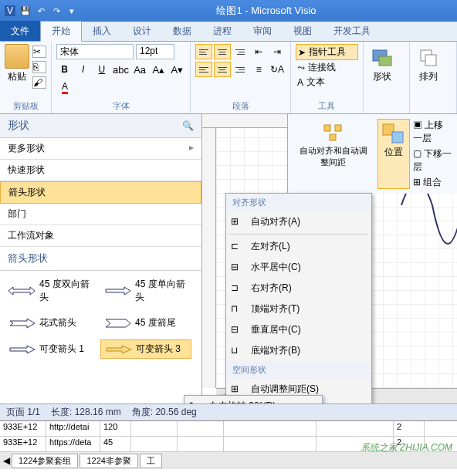 The image size is (457, 476). What do you see at coordinates (237, 330) in the screenshot?
I see `align-vcenter-icon: ⊟` at bounding box center [237, 330].